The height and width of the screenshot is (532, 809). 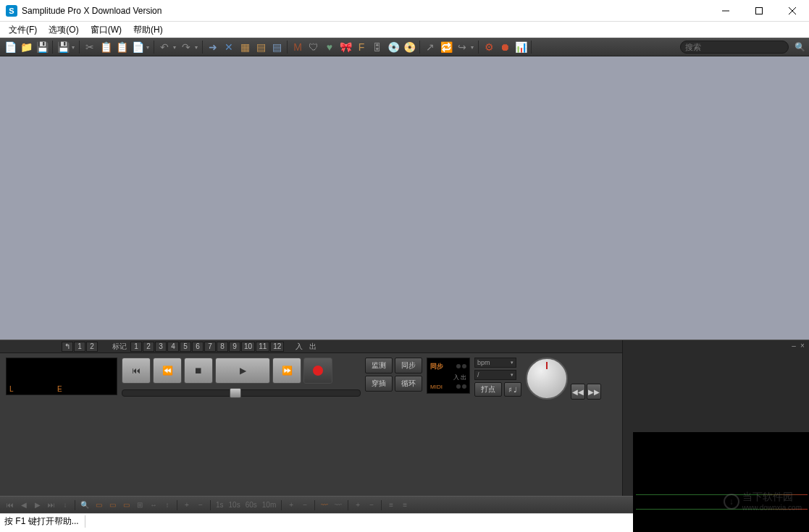 I want to click on expand-icon: ↔, so click(x=154, y=505).